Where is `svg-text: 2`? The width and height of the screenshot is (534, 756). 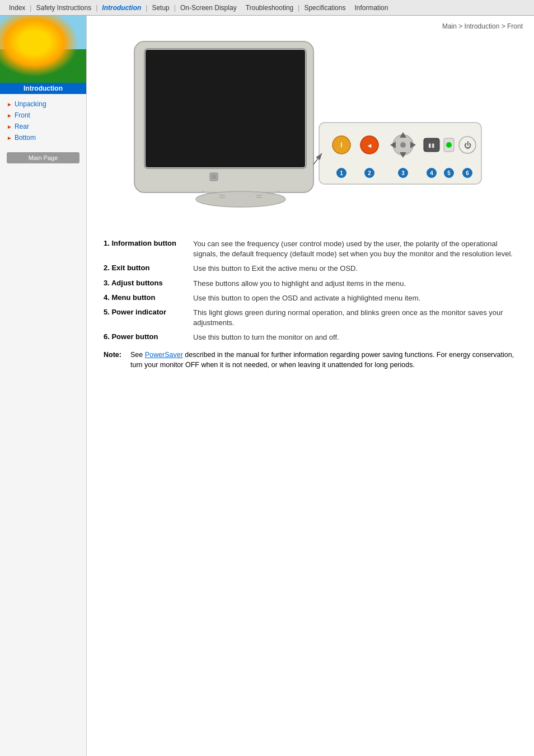 svg-text: 2 is located at coordinates (369, 173).